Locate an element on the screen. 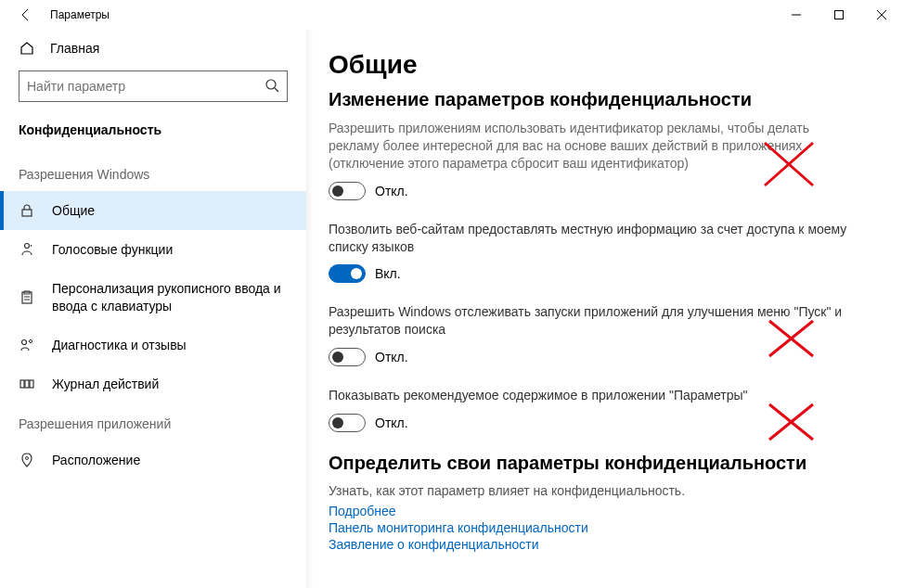  search-box is located at coordinates (153, 86).